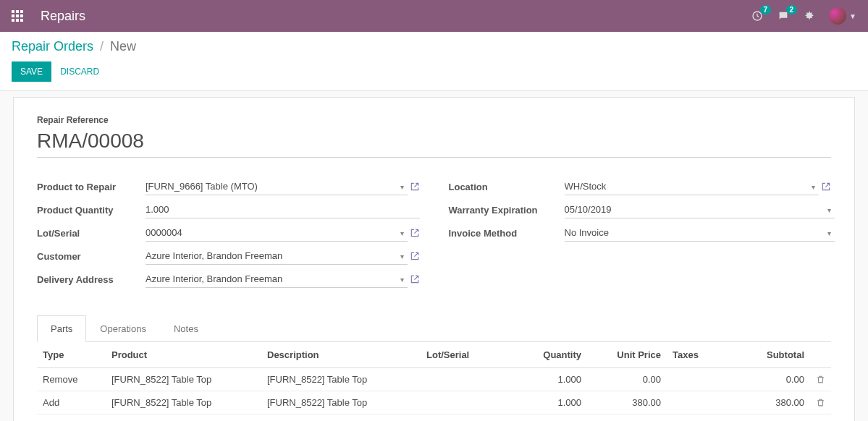 The image size is (868, 421). What do you see at coordinates (32, 72) in the screenshot?
I see `save-button: SAVE` at bounding box center [32, 72].